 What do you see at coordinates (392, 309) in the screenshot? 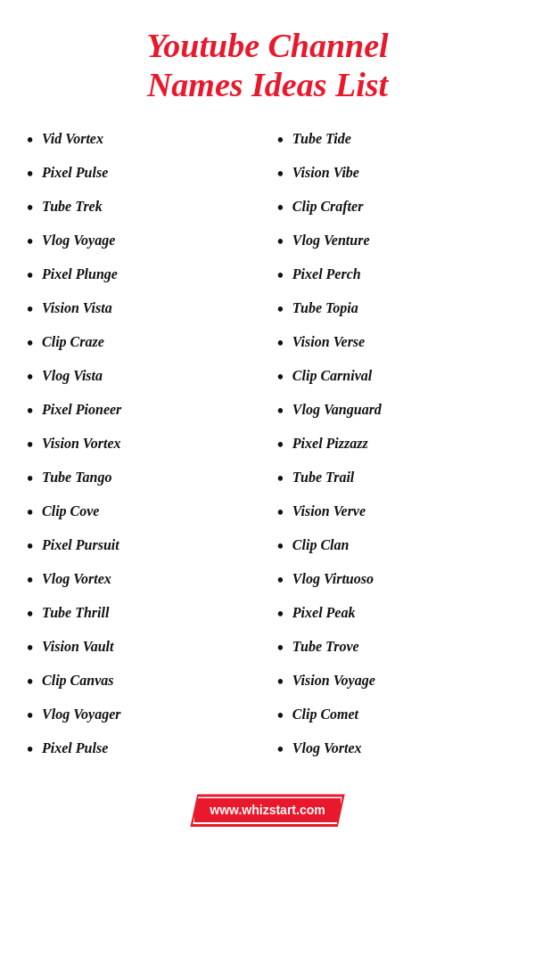
I see `list-item: Tube Topia` at bounding box center [392, 309].